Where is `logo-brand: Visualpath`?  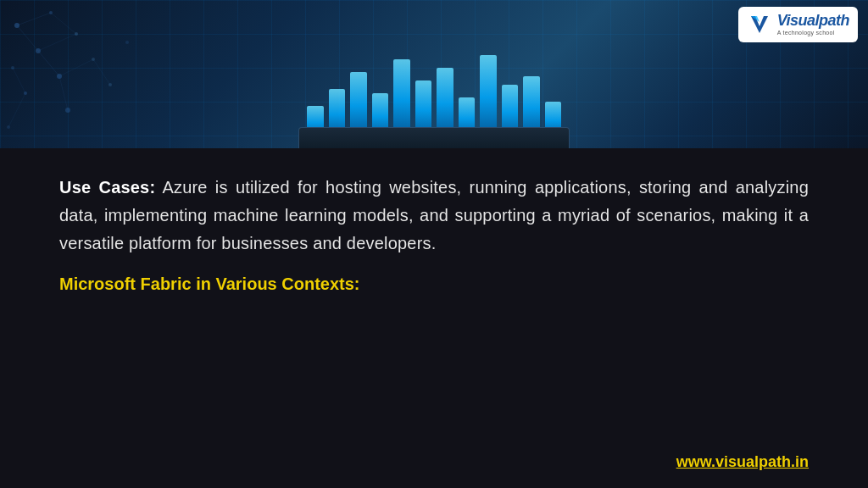 logo-brand: Visualpath is located at coordinates (814, 21).